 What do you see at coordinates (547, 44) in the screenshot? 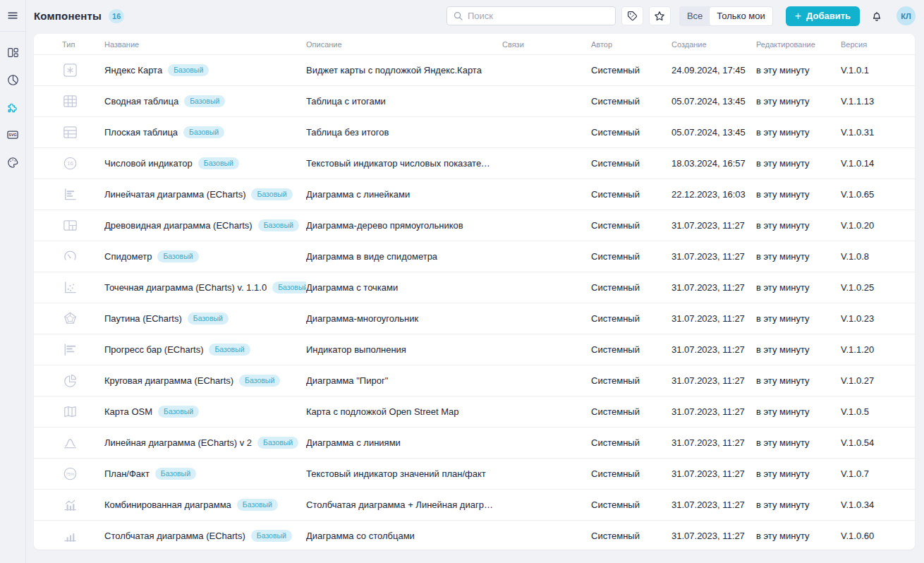
I see `column-header: Связи` at bounding box center [547, 44].